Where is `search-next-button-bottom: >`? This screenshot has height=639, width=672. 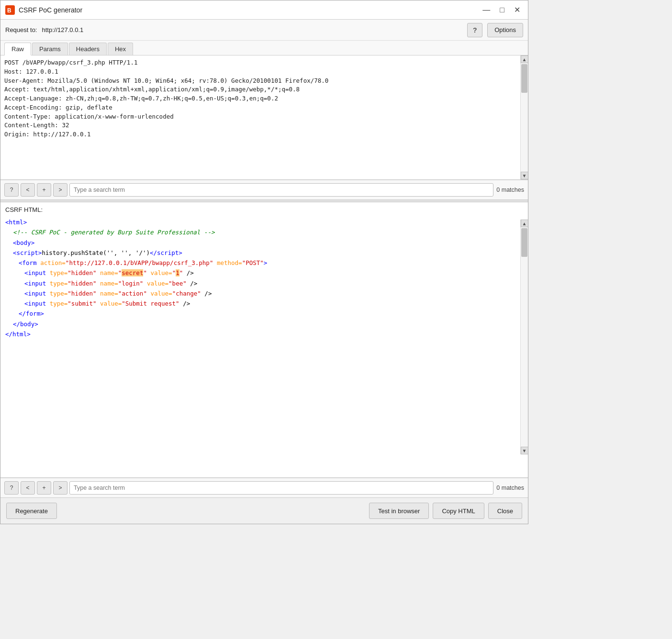
search-next-button-bottom: > is located at coordinates (60, 488).